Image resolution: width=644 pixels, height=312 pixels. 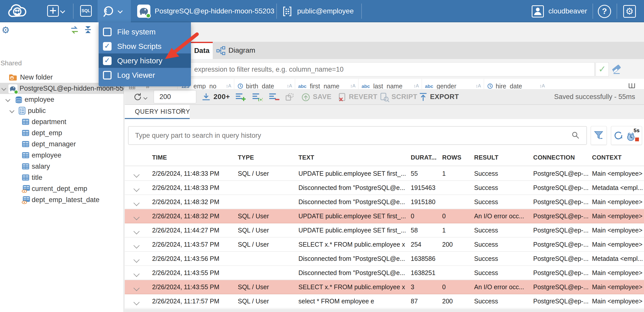 I want to click on table-row: 2/26/2024, 11:43:56 PM Disconnected from…, so click(x=384, y=259).